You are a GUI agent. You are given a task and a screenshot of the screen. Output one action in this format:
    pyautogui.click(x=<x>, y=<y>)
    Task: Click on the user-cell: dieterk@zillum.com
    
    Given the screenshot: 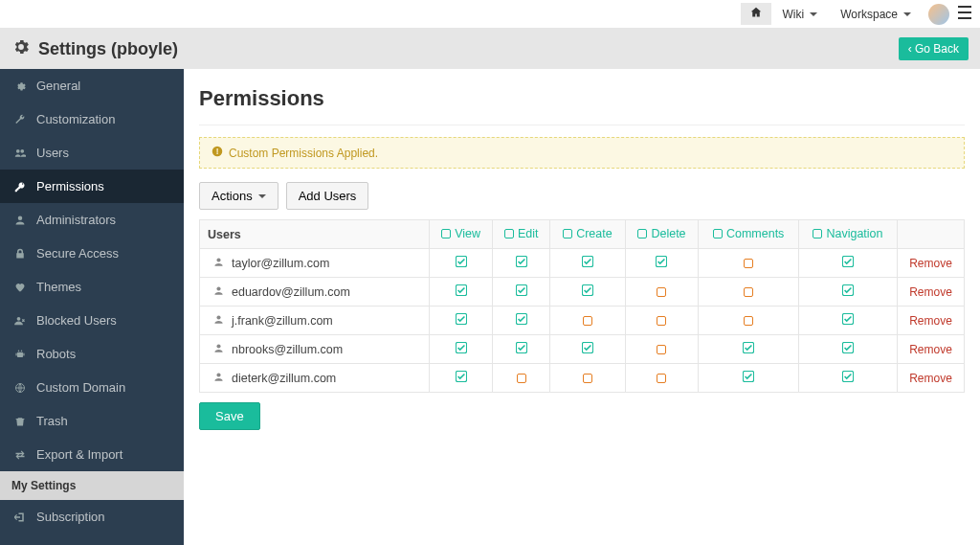 What is the action you would take?
    pyautogui.click(x=315, y=378)
    